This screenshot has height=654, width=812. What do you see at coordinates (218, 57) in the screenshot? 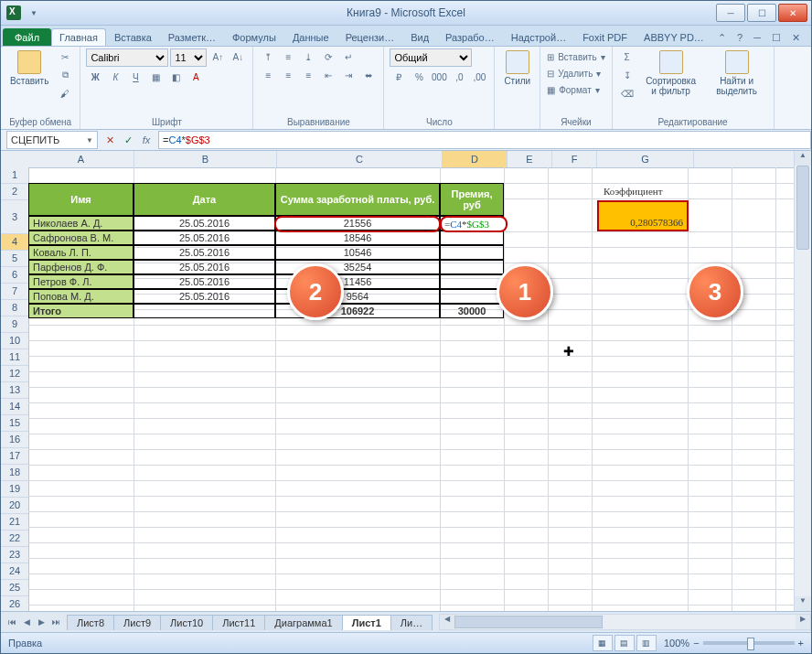
I see `increase-font-icon: A↑` at bounding box center [218, 57].